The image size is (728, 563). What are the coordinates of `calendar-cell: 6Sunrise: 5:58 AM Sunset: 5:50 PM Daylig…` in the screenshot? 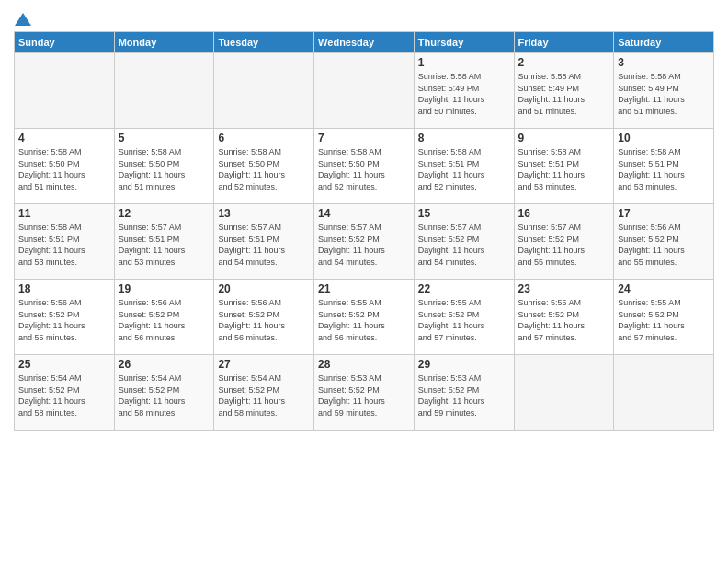 It's located at (265, 167).